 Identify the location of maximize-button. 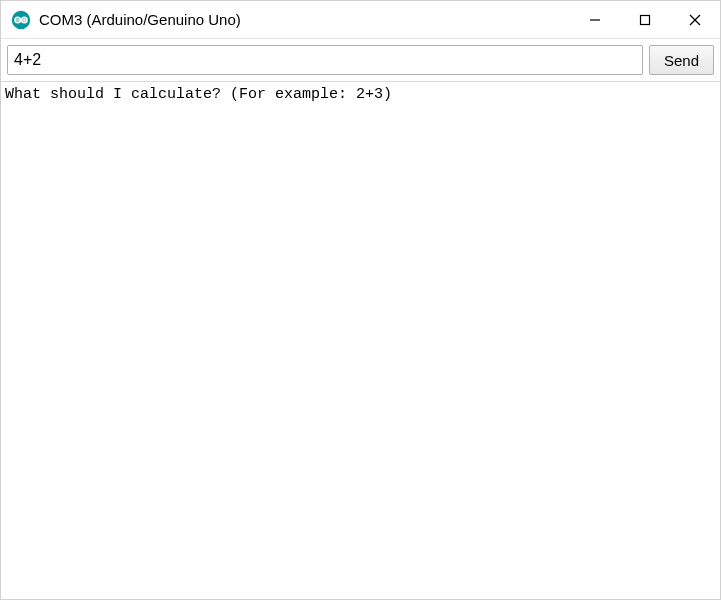
(645, 20).